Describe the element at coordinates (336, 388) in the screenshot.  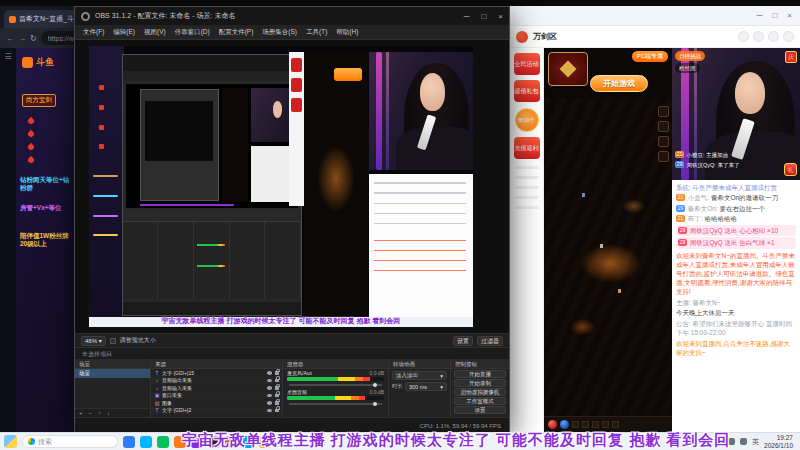
I see `mixer-dock: 混音器 麦克风/Aux0.0 dB 桌面音频0.0 dB` at that location.